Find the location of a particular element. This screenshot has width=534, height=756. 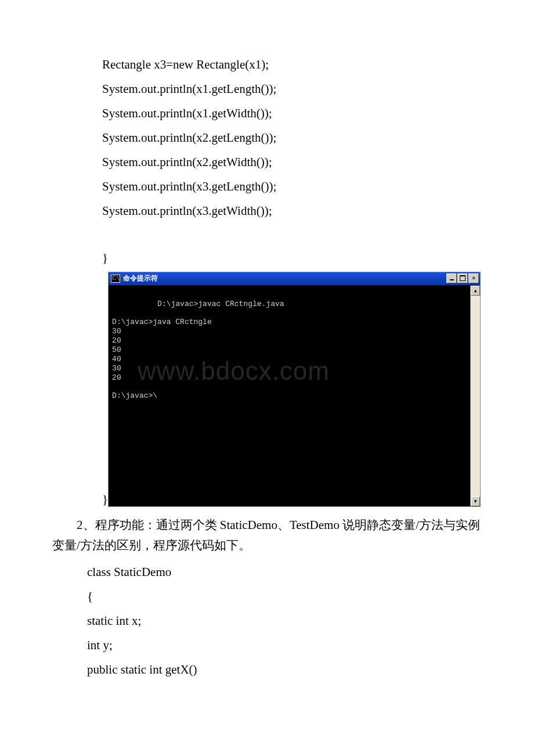

code-line: System.out.println(x1.getLength()); is located at coordinates (292, 89).